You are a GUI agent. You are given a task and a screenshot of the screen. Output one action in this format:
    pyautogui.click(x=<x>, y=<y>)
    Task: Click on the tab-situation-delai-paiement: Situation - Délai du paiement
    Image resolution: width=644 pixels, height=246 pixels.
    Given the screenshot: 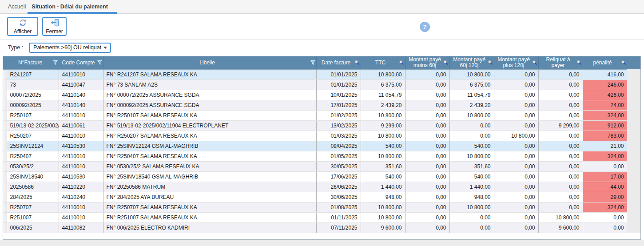 What is the action you would take?
    pyautogui.click(x=70, y=7)
    